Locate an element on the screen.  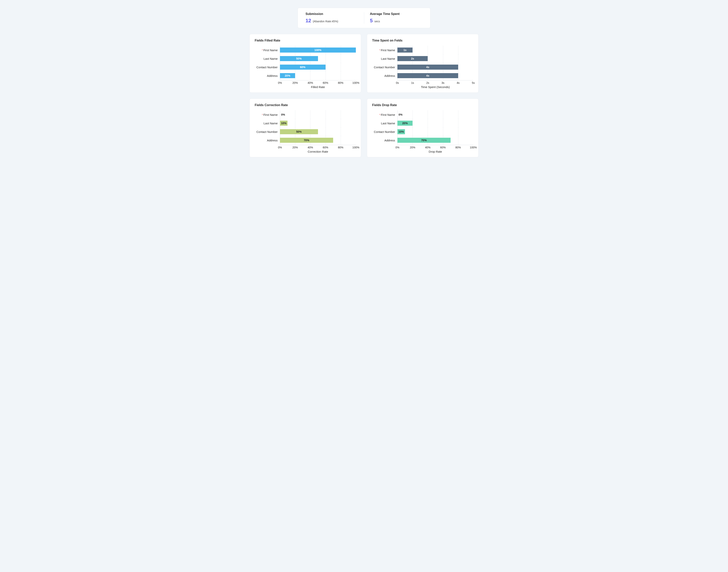
chart-title: Fields Filled Rate is located at coordinates (305, 41).